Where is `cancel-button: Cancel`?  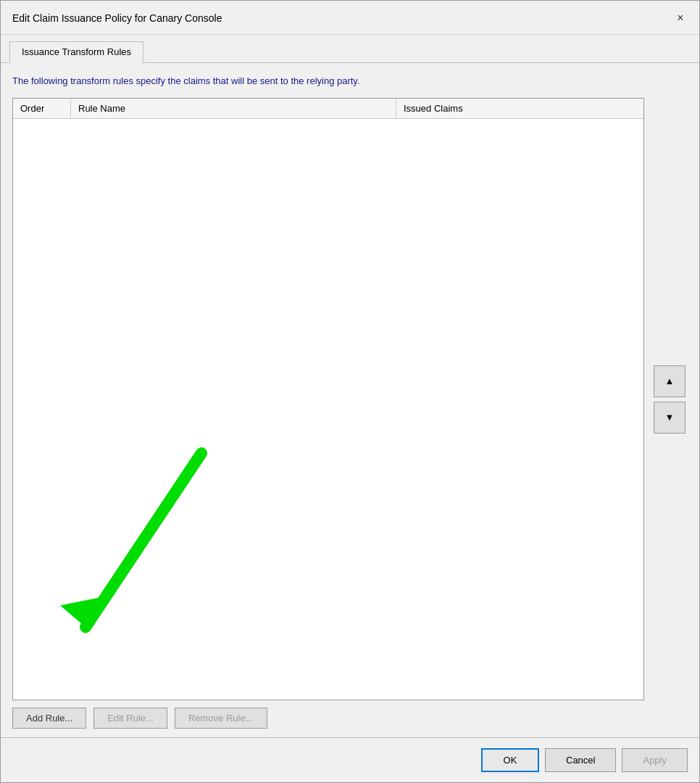 cancel-button: Cancel is located at coordinates (580, 760).